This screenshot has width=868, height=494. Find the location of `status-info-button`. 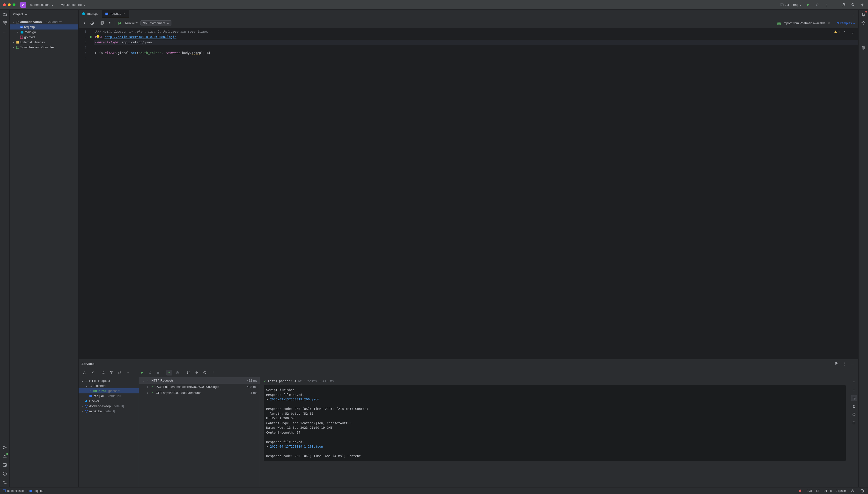

status-info-button is located at coordinates (862, 491).